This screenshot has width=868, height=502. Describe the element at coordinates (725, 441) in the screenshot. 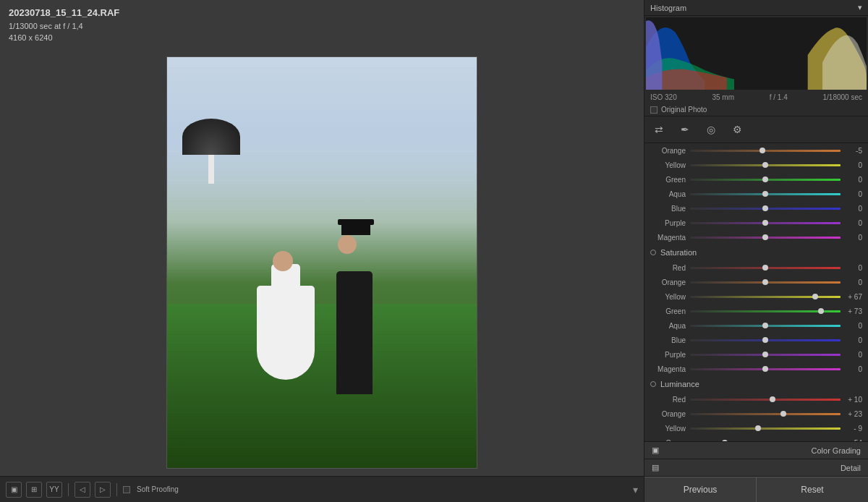

I see `lum-green-thumb` at that location.